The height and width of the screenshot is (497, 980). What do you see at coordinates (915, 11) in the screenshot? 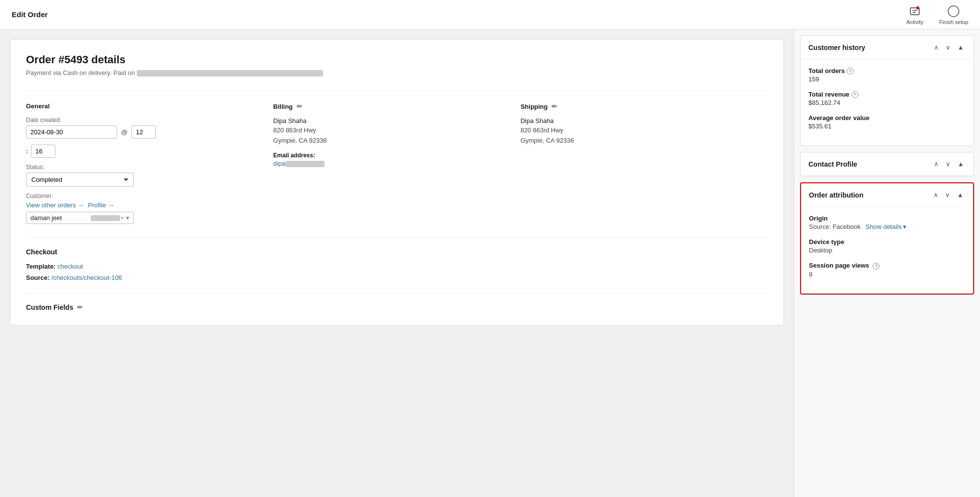
I see `activity-icon` at bounding box center [915, 11].